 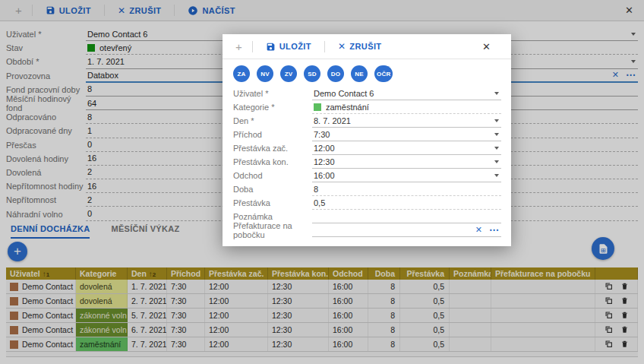 I want to click on field-label: Přestávka, so click(x=273, y=203).